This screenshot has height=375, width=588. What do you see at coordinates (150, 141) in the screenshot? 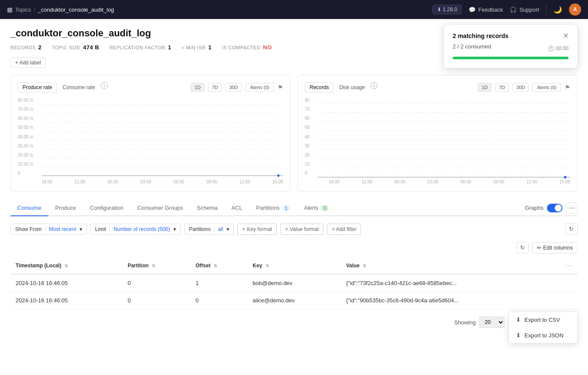
I see `chart-left-area: 80.00 /s 70.00 /s 60.00 /s 50.00 /s 40.0…` at bounding box center [150, 141].